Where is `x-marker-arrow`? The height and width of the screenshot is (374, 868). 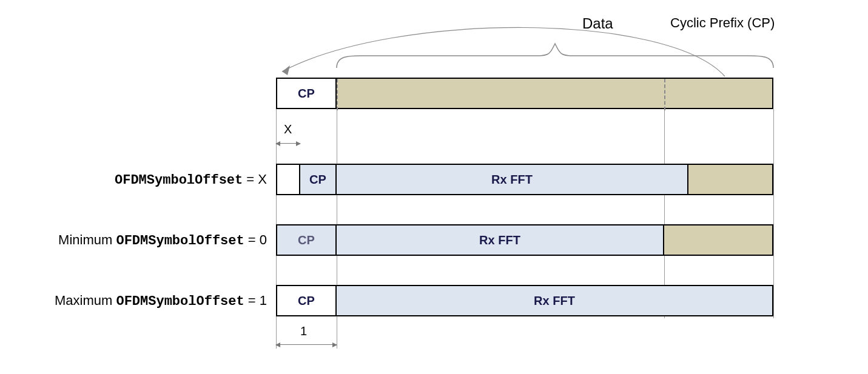 x-marker-arrow is located at coordinates (288, 143).